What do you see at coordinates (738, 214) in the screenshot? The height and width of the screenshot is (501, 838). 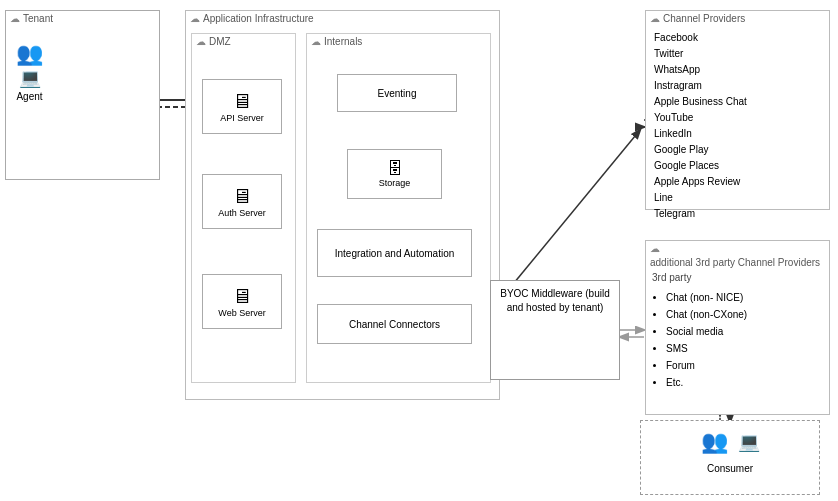 I see `list-item: Telegram` at bounding box center [738, 214].